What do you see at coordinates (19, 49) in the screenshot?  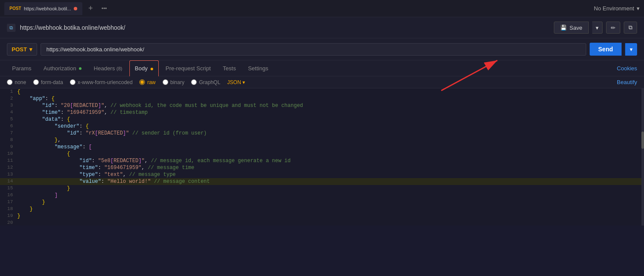 I see `method-label: POST` at bounding box center [19, 49].